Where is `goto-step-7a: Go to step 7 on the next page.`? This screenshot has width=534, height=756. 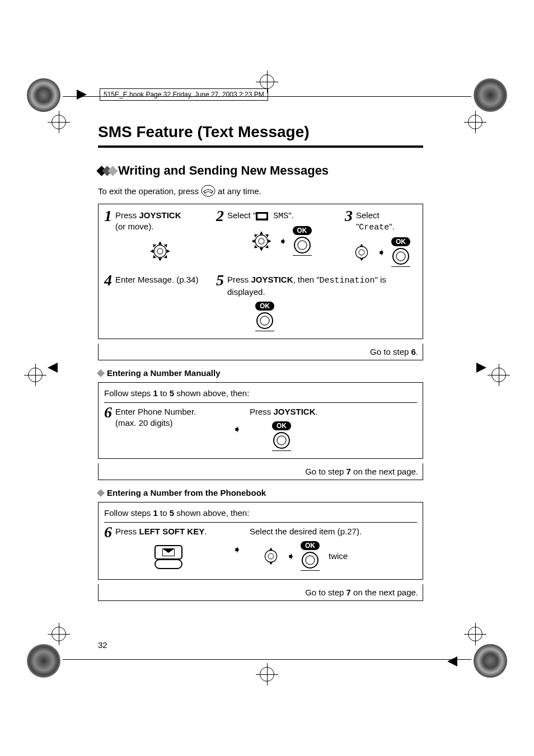
goto-step-7a: Go to step 7 on the next page. is located at coordinates (261, 472).